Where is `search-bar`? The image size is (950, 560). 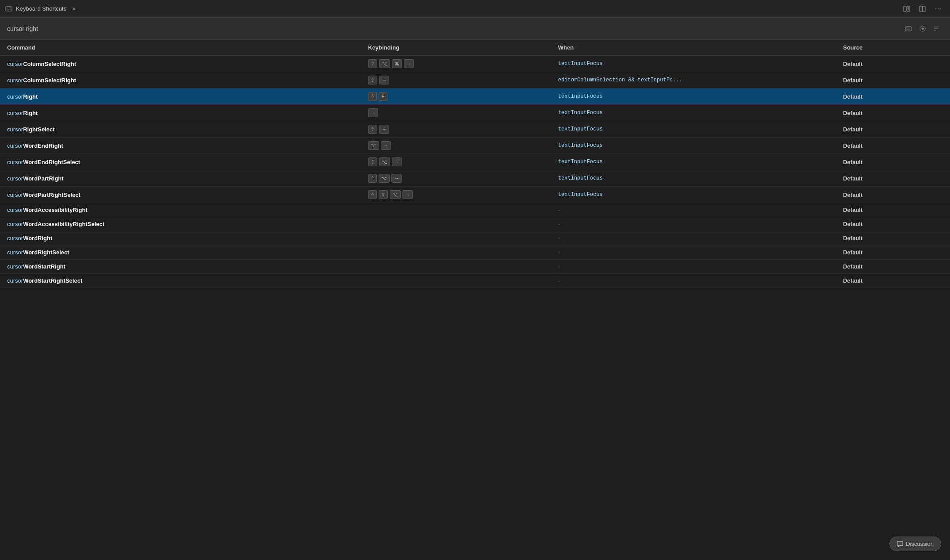
search-bar is located at coordinates (475, 29).